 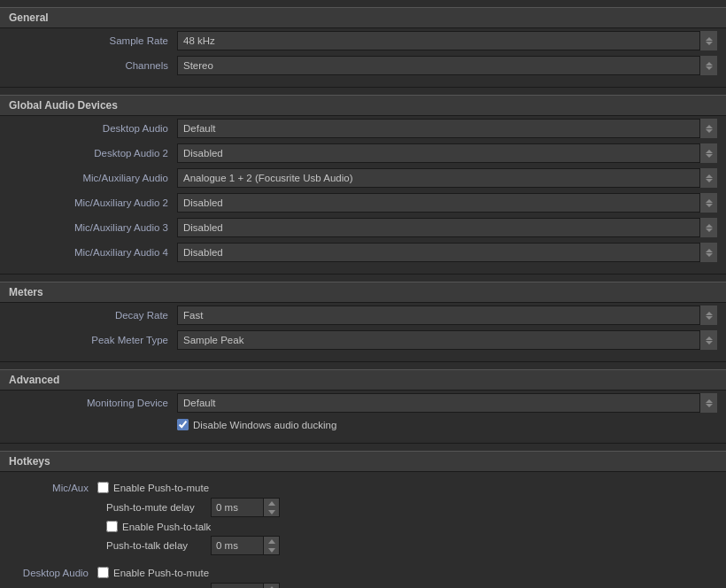 What do you see at coordinates (93, 315) in the screenshot?
I see `decay-rate-label: Decay Rate` at bounding box center [93, 315].